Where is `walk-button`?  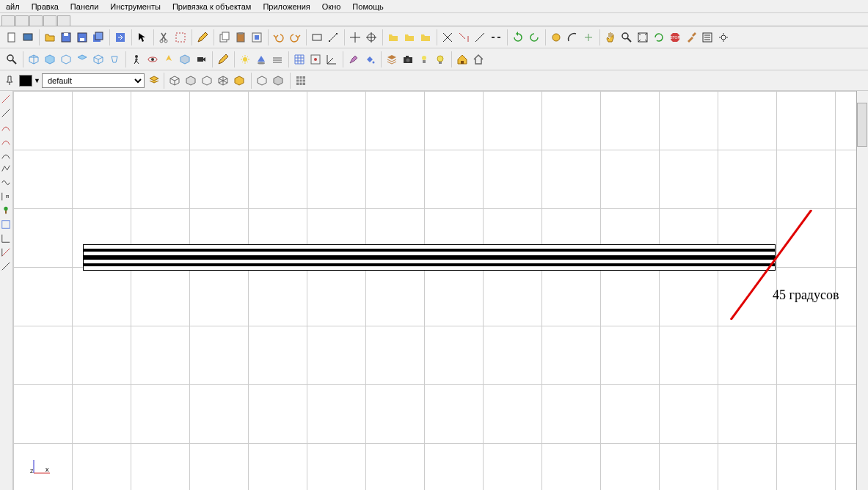
walk-button is located at coordinates (136, 59).